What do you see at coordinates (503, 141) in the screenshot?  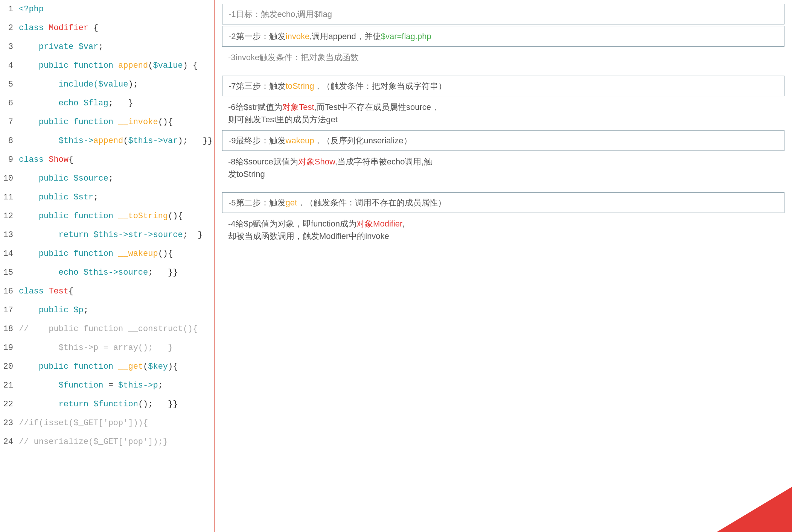 I see `annotation-box: -9最终步：触发wakeup，（反序列化unserialize）` at bounding box center [503, 141].